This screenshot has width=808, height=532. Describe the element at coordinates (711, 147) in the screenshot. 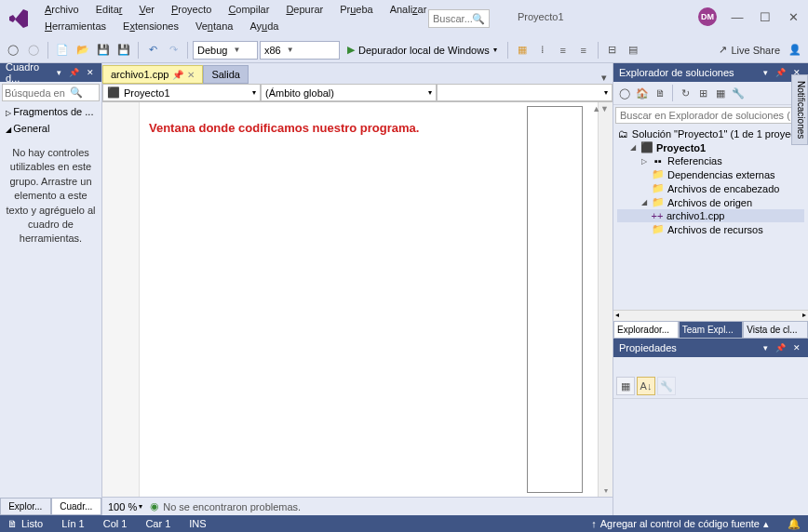

I see `project-node: ◢⬛Proyecto1` at that location.